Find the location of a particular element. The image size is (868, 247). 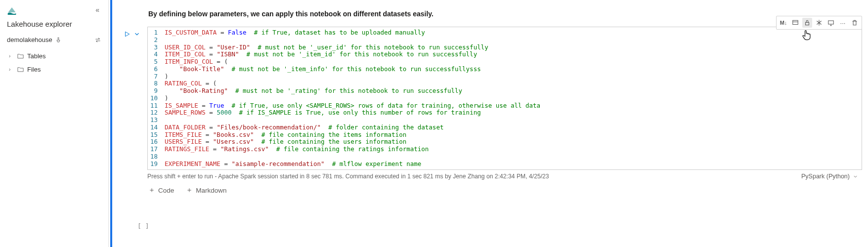

convert-markdown-button: M↓ is located at coordinates (783, 23).